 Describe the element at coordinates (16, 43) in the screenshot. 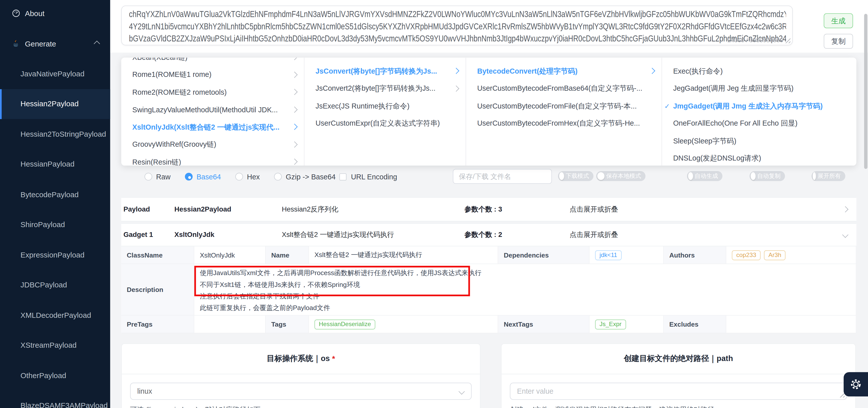

I see `java-icon` at that location.